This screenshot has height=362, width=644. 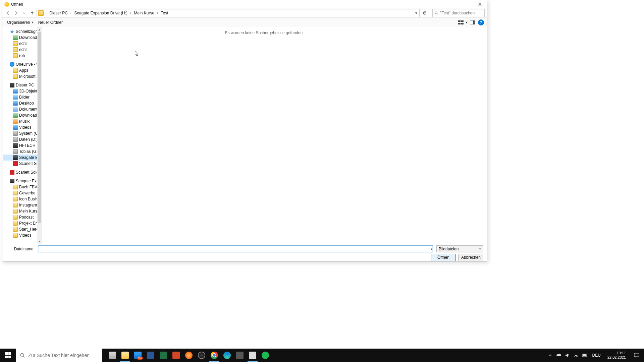 What do you see at coordinates (125, 355) in the screenshot?
I see `explorer-button` at bounding box center [125, 355].